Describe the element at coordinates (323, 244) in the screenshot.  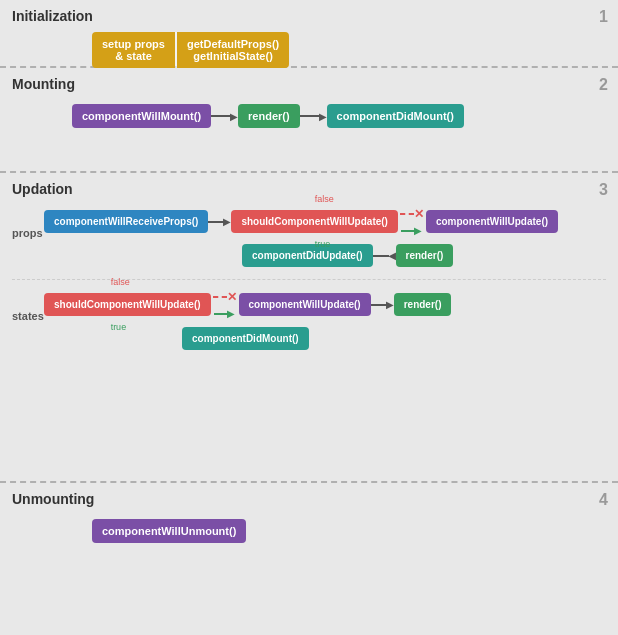
I see `true-label-props: true` at that location.